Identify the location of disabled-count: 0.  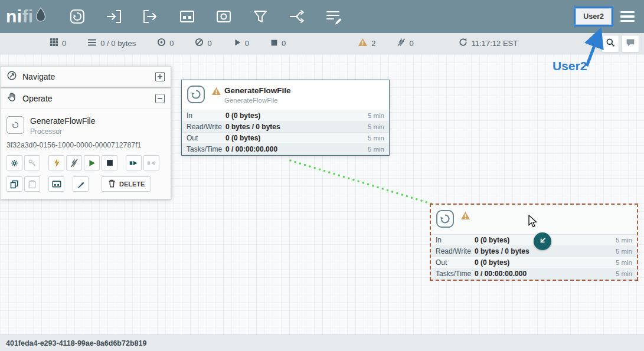
(411, 44).